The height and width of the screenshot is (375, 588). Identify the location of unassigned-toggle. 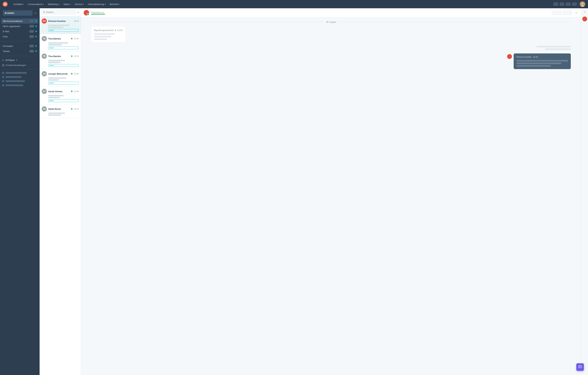
(32, 26).